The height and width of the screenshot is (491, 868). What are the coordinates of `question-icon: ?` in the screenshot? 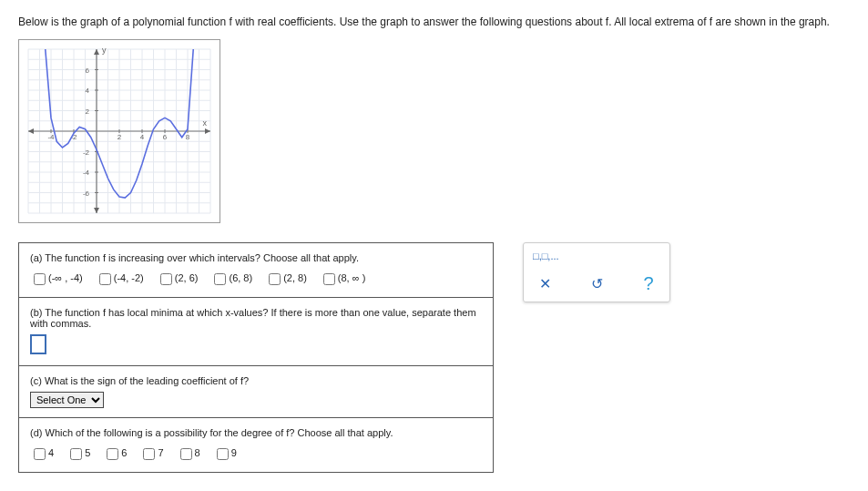 It's located at (648, 284).